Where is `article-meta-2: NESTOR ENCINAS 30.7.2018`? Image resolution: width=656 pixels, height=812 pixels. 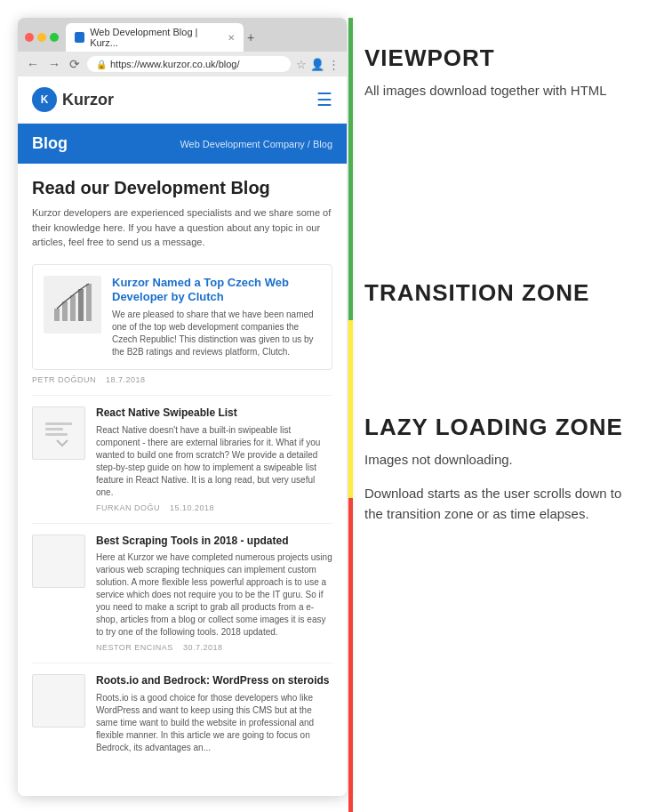 article-meta-2: NESTOR ENCINAS 30.7.2018 is located at coordinates (214, 647).